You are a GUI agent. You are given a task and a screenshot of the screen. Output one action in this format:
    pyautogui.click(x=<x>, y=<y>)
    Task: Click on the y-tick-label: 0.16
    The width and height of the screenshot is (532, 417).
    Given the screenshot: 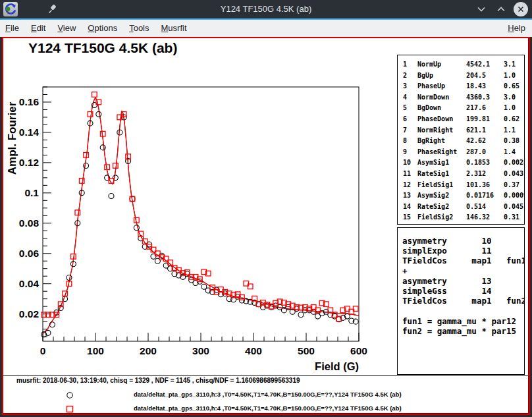 What is the action you would take?
    pyautogui.click(x=29, y=101)
    